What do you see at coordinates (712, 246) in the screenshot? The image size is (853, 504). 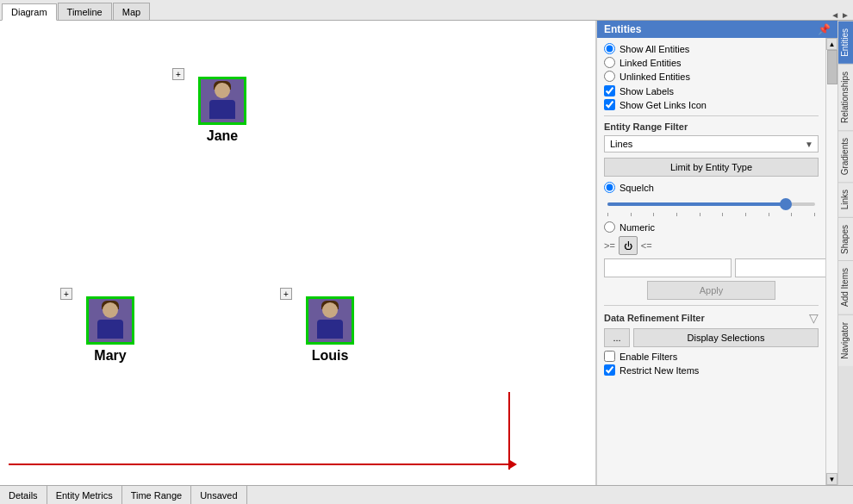 I see `numeric-controls-row: >= ⏻ <=` at bounding box center [712, 246].